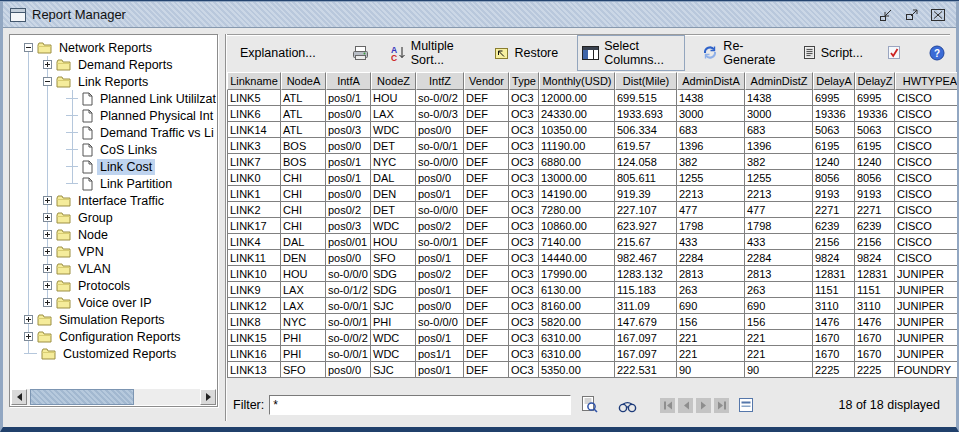 This screenshot has height=432, width=959. Describe the element at coordinates (114, 268) in the screenshot. I see `tree-item-vlan: VLAN` at that location.